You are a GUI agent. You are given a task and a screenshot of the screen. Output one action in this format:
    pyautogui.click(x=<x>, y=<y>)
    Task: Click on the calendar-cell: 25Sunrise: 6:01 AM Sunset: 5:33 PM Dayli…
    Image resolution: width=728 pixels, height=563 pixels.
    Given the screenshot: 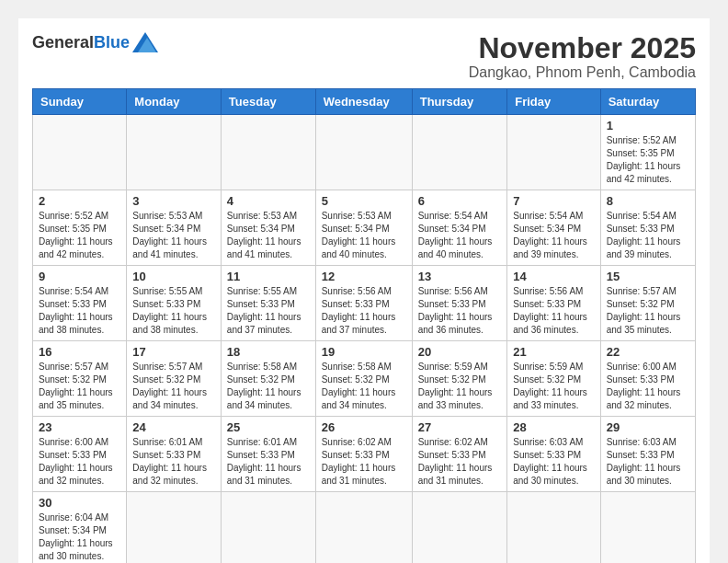 What is the action you would take?
    pyautogui.click(x=268, y=454)
    